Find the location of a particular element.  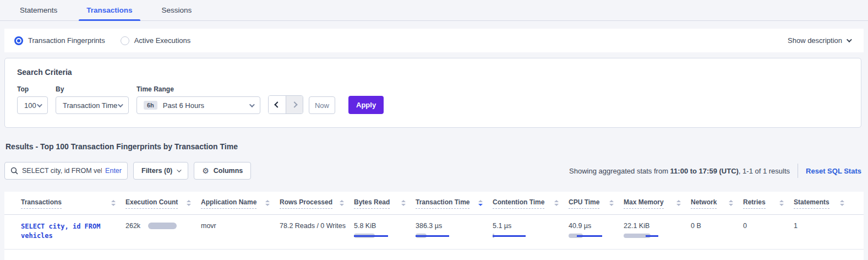

column-header-retries: Retries is located at coordinates (768, 204).